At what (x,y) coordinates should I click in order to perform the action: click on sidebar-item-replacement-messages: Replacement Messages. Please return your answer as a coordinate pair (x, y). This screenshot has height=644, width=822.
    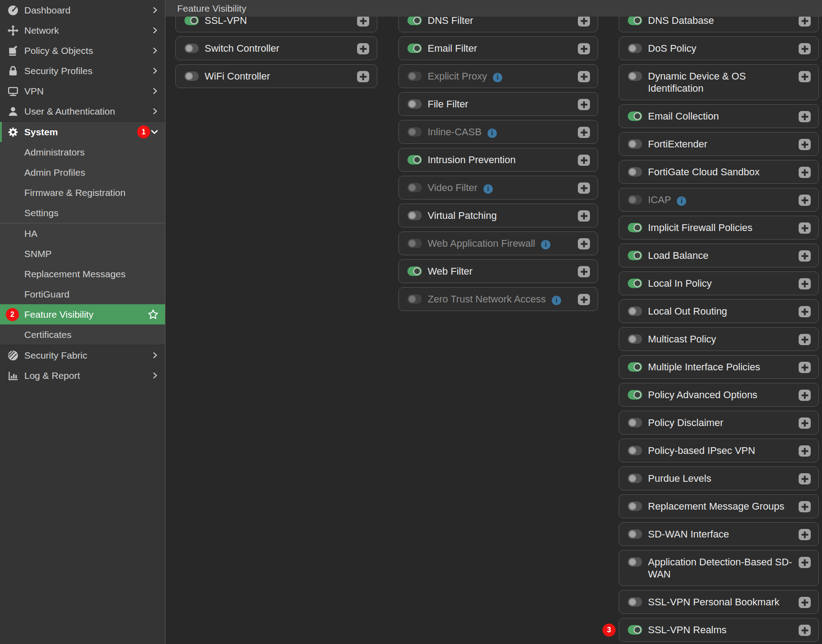
    Looking at the image, I should click on (83, 274).